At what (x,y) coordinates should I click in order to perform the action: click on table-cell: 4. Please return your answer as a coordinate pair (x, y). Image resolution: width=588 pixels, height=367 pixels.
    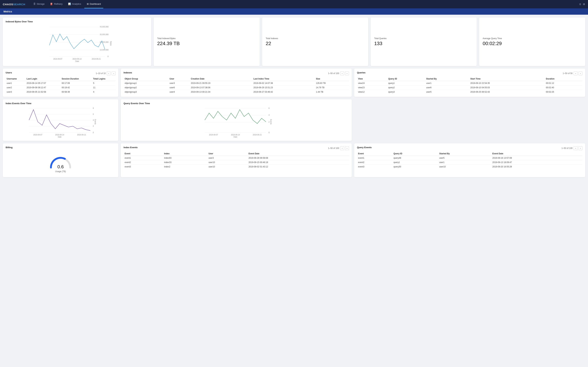
    Looking at the image, I should click on (104, 92).